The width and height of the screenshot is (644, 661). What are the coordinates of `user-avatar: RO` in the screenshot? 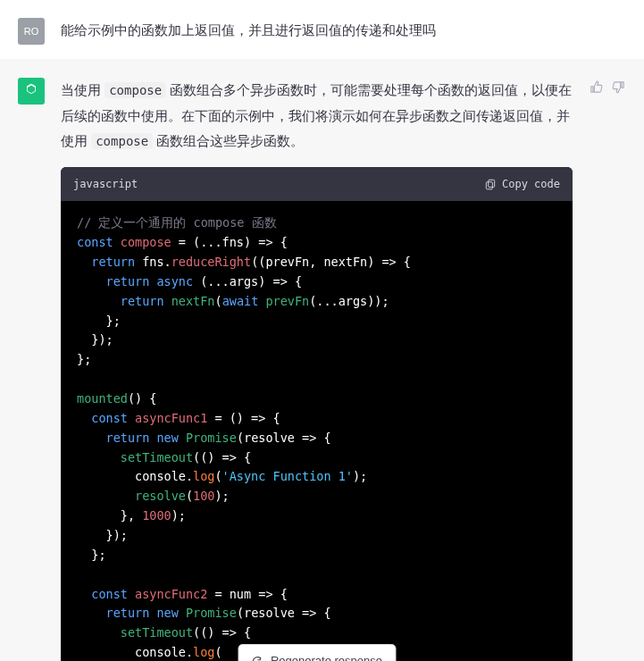 It's located at (31, 31).